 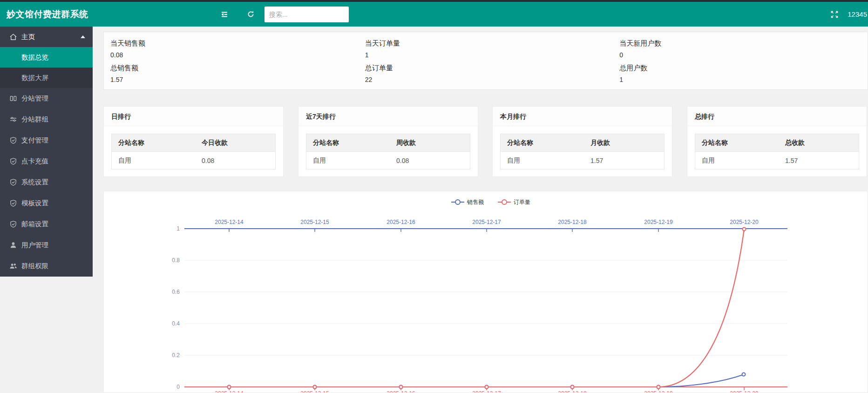 I want to click on svg-text: 0.8, so click(x=176, y=260).